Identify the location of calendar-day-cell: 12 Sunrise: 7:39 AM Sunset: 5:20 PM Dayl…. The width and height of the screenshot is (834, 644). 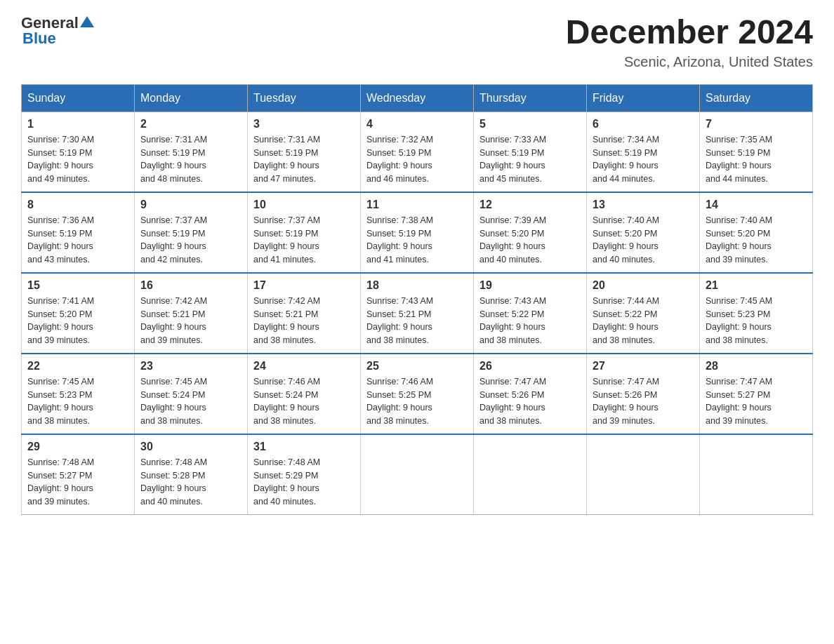
(531, 233).